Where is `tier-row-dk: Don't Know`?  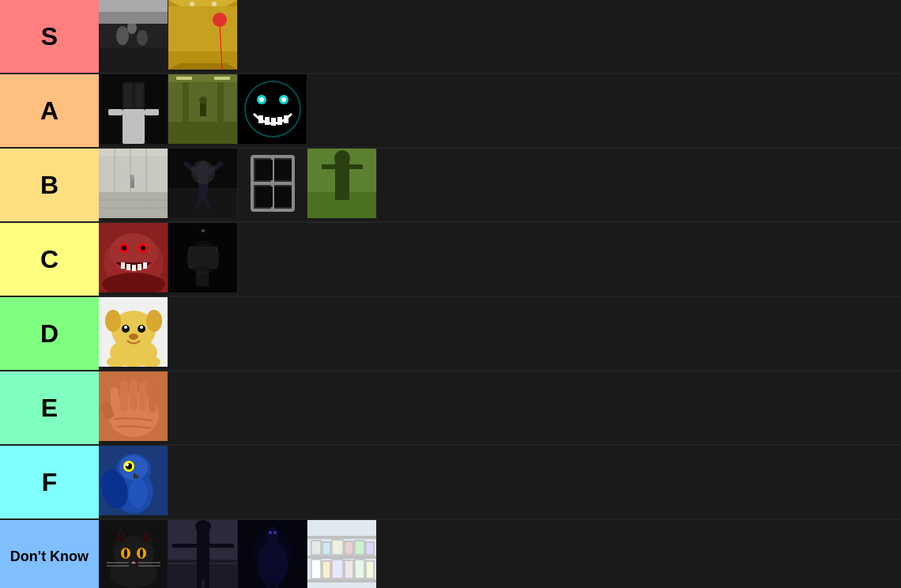 tier-row-dk: Don't Know is located at coordinates (450, 554).